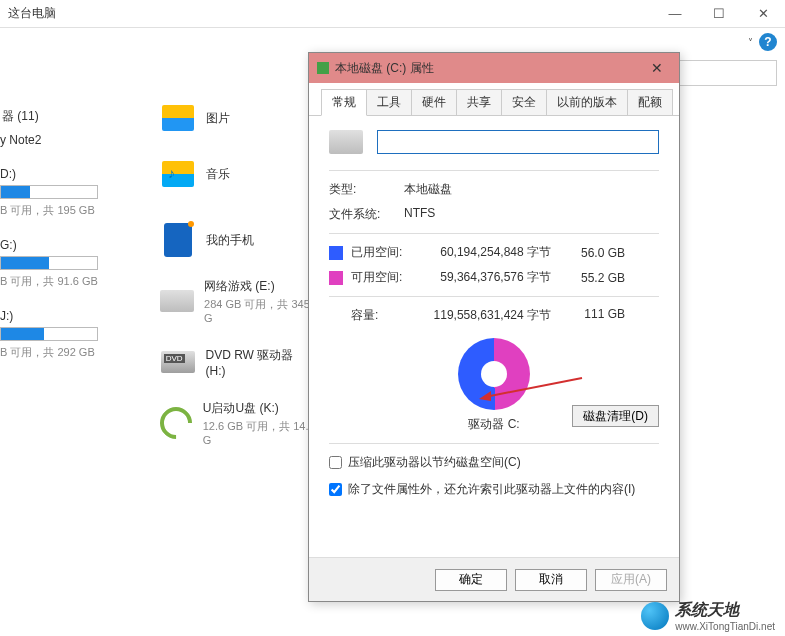  Describe the element at coordinates (768, 42) in the screenshot. I see `help-icon: ?` at that location.